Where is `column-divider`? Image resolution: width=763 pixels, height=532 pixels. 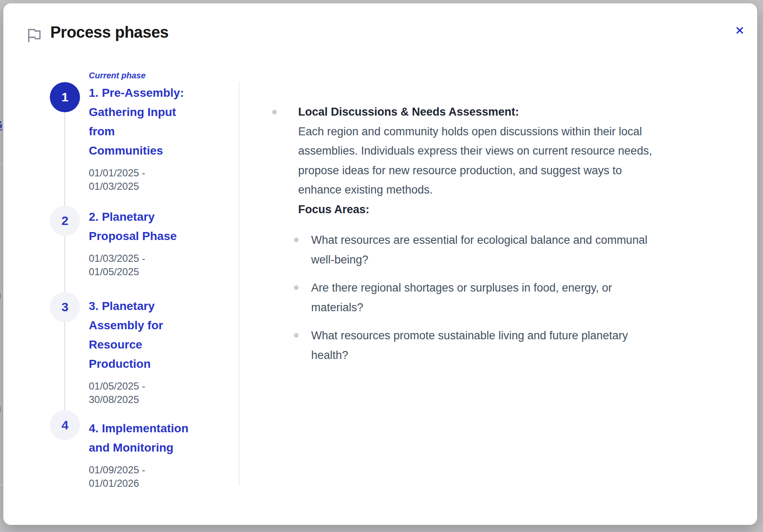
column-divider is located at coordinates (239, 284).